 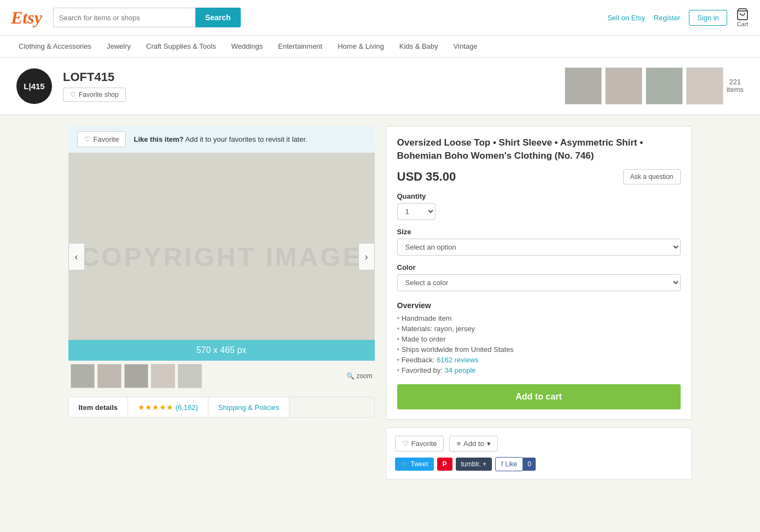 I want to click on thumbnail-row, so click(x=209, y=376).